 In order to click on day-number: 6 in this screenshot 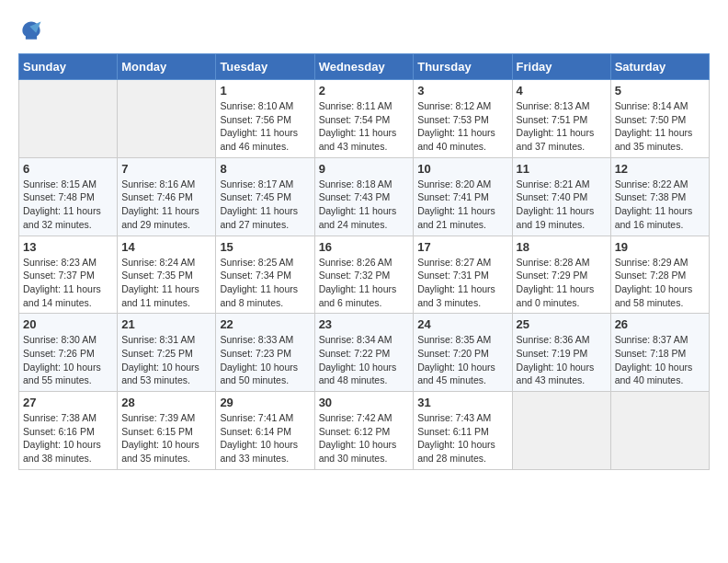, I will do `click(68, 169)`.